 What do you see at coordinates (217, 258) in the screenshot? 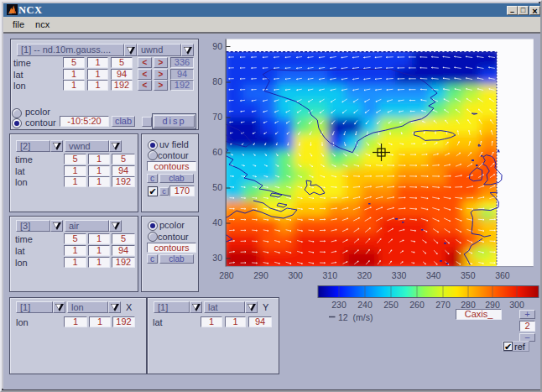
I see `svg-text: 30` at bounding box center [217, 258].